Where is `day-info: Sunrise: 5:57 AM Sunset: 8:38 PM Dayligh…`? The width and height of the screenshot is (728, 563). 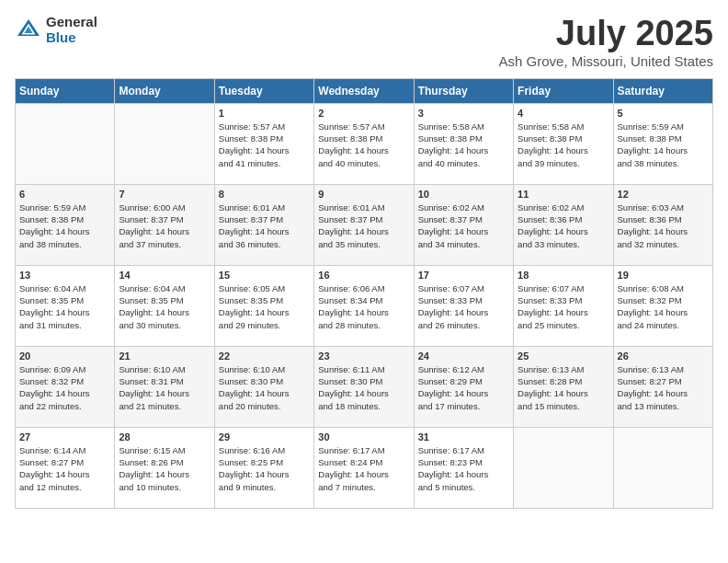
day-info: Sunrise: 5:57 AM Sunset: 8:38 PM Dayligh… is located at coordinates (364, 145).